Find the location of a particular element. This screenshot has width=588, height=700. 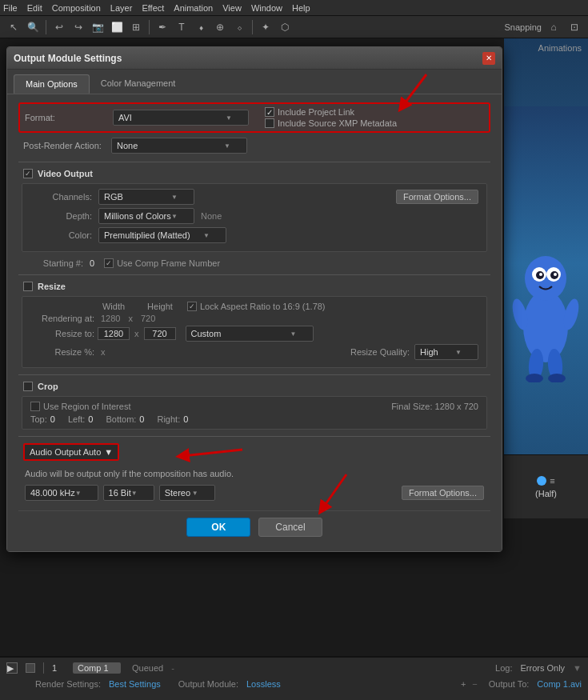

tool-camera: 📷 is located at coordinates (98, 27).